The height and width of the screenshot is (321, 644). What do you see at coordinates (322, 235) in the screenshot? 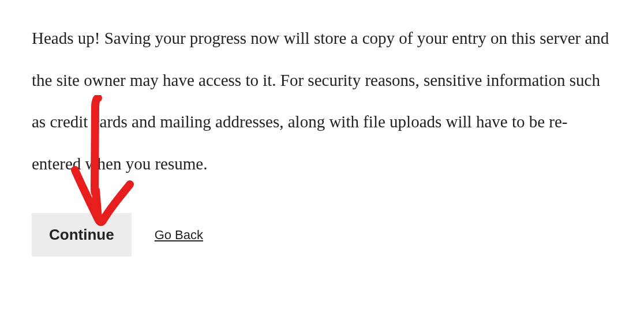
I see `button-row: Continue Go Back` at bounding box center [322, 235].